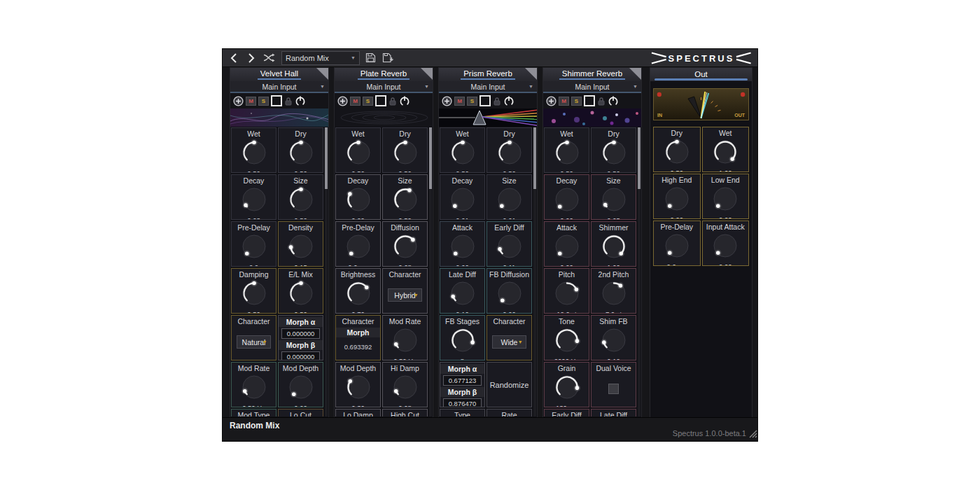 The image size is (980, 490). Describe the element at coordinates (510, 342) in the screenshot. I see `param-dropdown: Wide▼` at that location.